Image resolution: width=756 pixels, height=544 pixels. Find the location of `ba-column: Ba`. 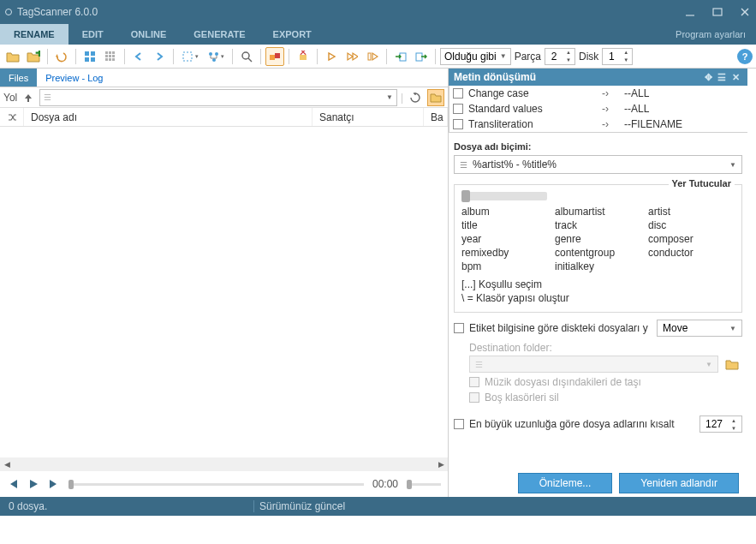

ba-column: Ba is located at coordinates (436, 117).